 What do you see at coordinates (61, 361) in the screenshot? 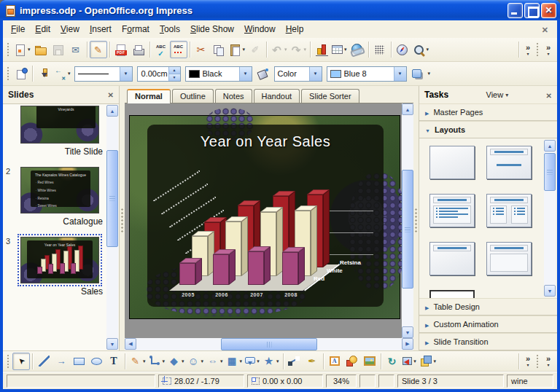
I see `arrow-button: →` at bounding box center [61, 361].